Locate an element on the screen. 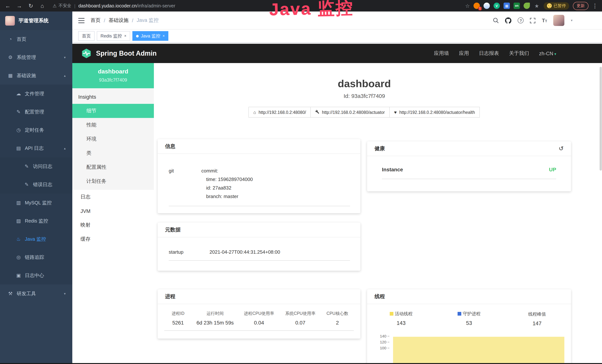 The image size is (602, 364). sba-menu-details: 细节 is located at coordinates (113, 111).